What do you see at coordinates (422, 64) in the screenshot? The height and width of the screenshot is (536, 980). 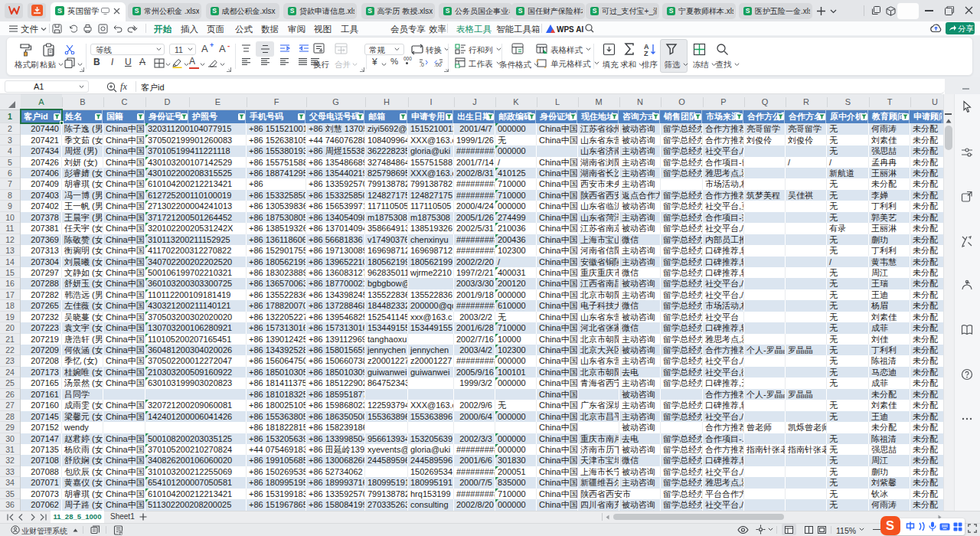 I see `svg-text: .0` at bounding box center [422, 64].